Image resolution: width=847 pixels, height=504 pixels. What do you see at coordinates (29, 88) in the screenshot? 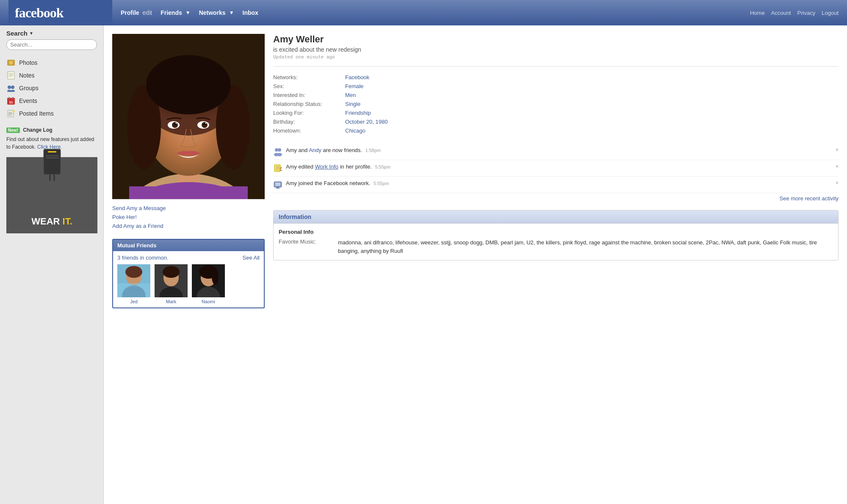
I see `groups-label: Groups` at bounding box center [29, 88].